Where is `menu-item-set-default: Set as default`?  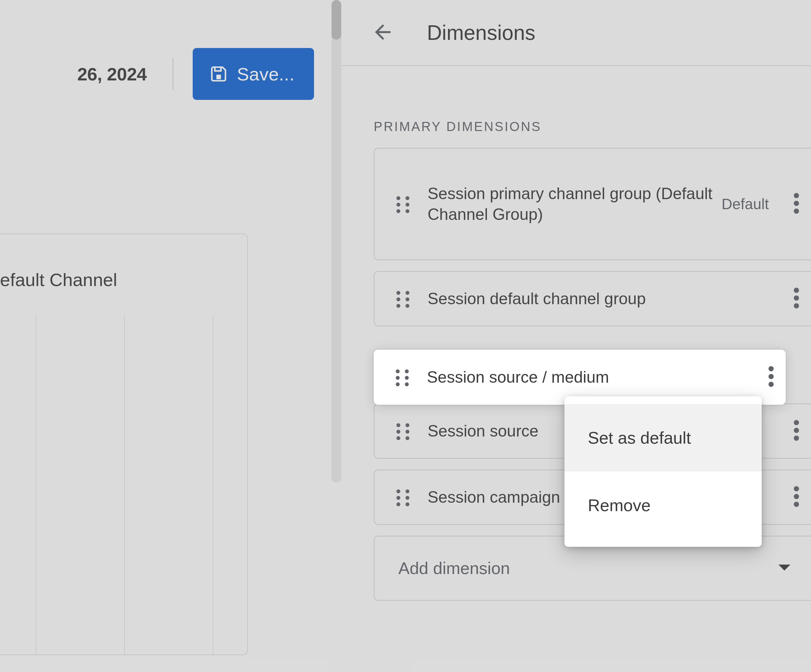 menu-item-set-default: Set as default is located at coordinates (663, 438).